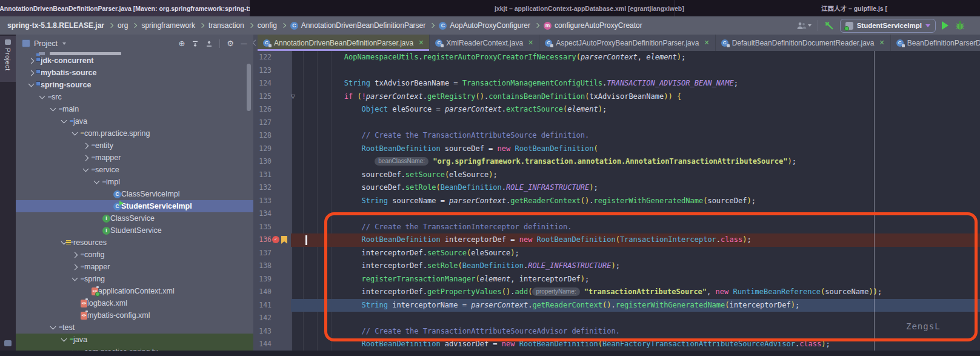 This screenshot has width=980, height=356. What do you see at coordinates (617, 240) in the screenshot?
I see `code-line-136: 136✓ RootBeanDefinition interceptorDef =…` at bounding box center [617, 240].